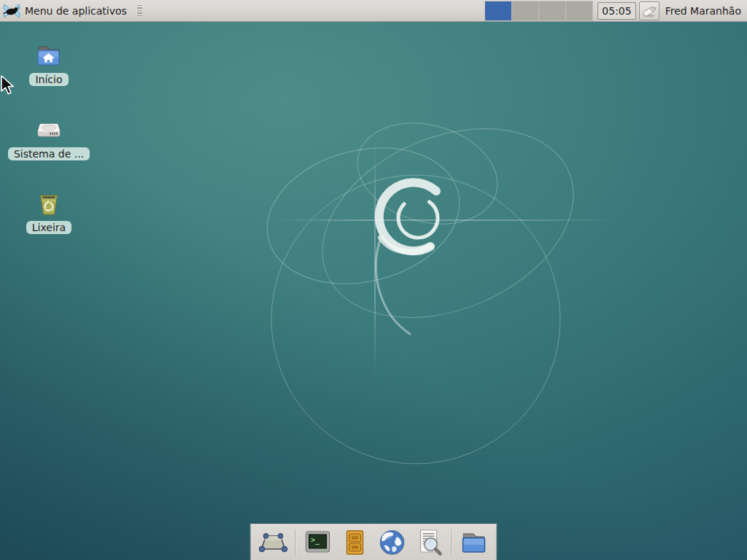  What do you see at coordinates (140, 11) in the screenshot?
I see `panel-grip-handle` at bounding box center [140, 11].